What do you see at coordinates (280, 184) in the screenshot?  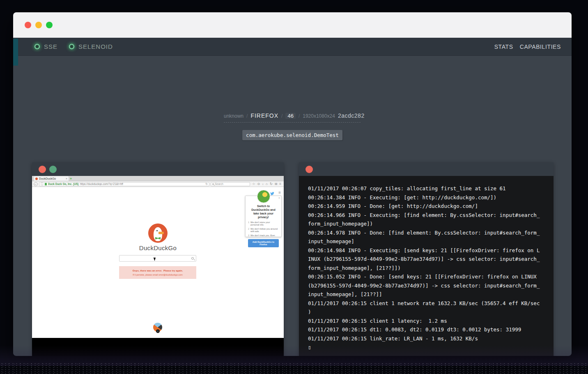 I see `toolbar-icon: ≡` at bounding box center [280, 184].